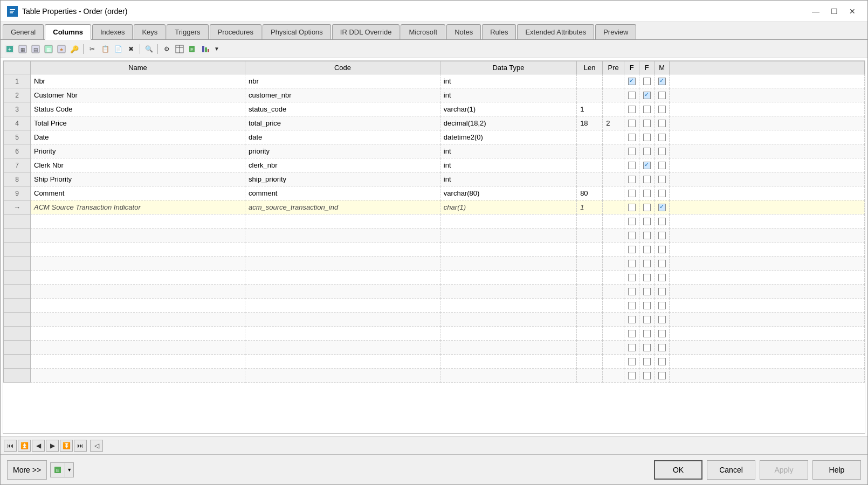 This screenshot has height=485, width=868. I want to click on nav-next-button: ▶, so click(52, 446).